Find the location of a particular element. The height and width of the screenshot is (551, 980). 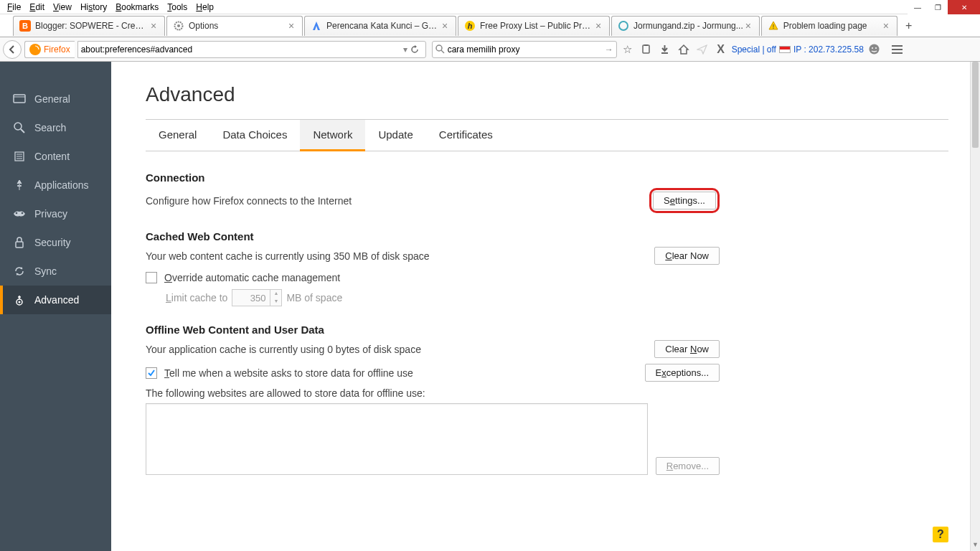

window-restore: ❐ is located at coordinates (938, 7).